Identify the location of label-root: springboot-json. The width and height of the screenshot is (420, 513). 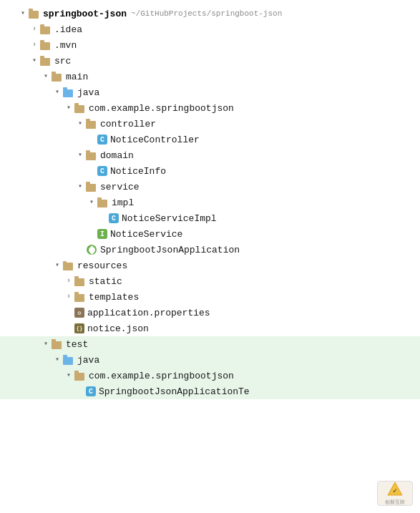
(84, 14).